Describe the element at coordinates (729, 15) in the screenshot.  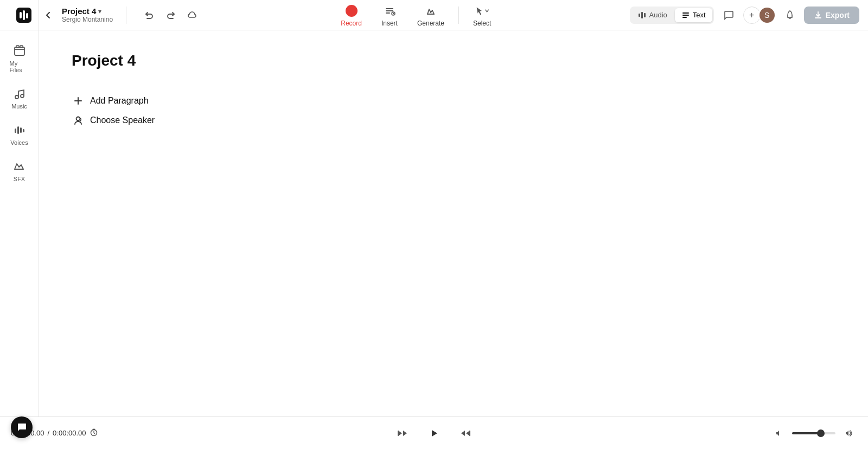
I see `comments-icon` at that location.